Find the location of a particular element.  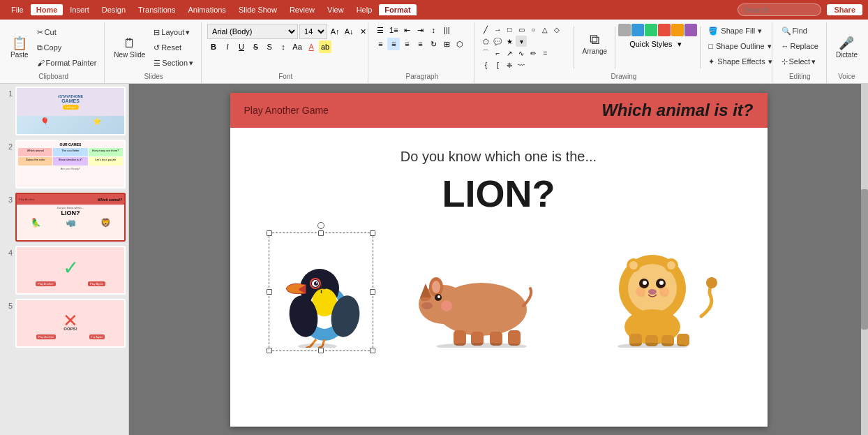

align-center-button: ≡ is located at coordinates (394, 44).